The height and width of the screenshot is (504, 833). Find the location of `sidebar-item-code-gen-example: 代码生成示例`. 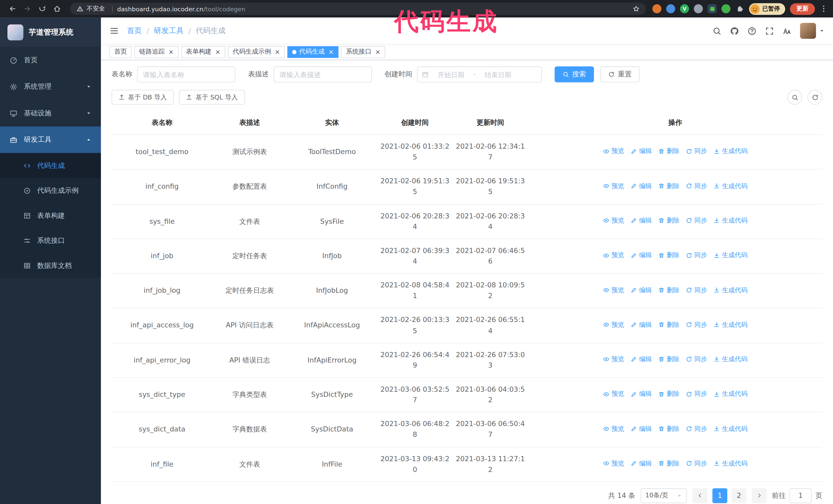

sidebar-item-code-gen-example: 代码生成示例 is located at coordinates (51, 190).